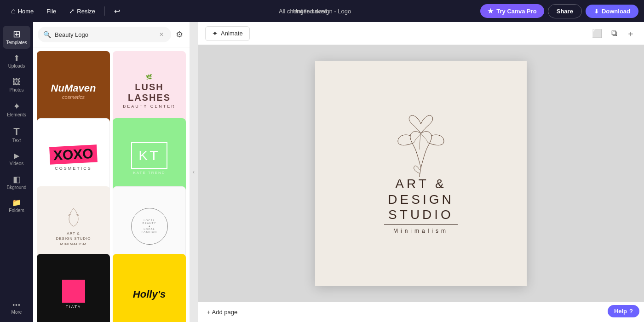  I want to click on sidebar-label-text: Text, so click(17, 141).